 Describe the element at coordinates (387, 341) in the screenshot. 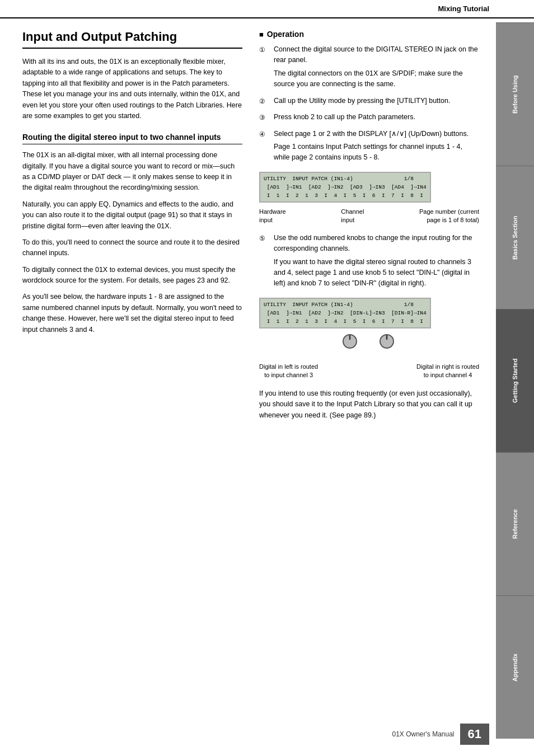

I see `knob-7-icon` at that location.